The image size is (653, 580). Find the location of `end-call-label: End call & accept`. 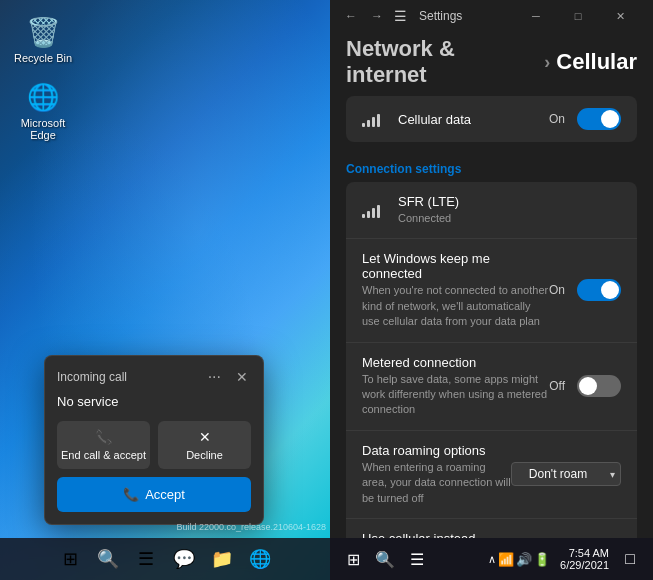

end-call-label: End call & accept is located at coordinates (104, 455).